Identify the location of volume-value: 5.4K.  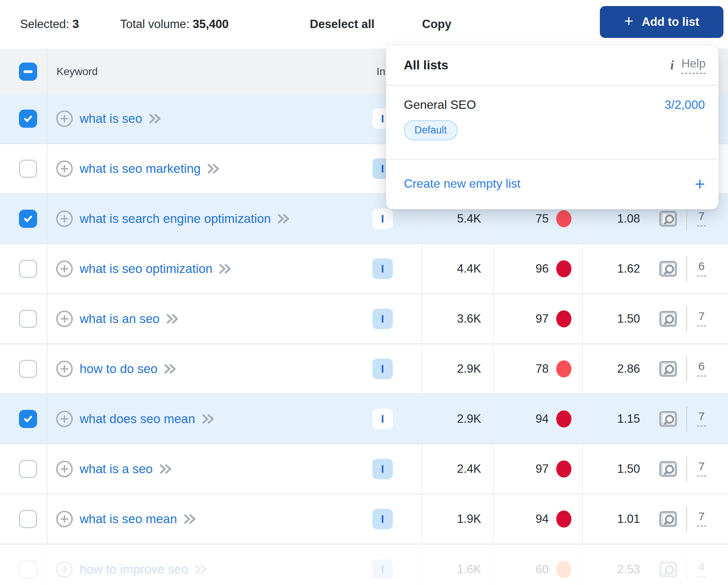
(469, 219).